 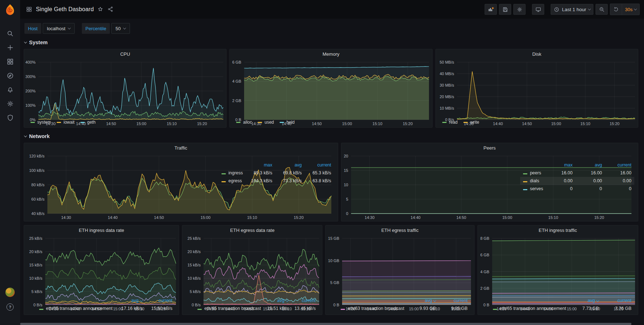 What do you see at coordinates (36, 252) in the screenshot?
I see `svg-text: 20 kB/s` at bounding box center [36, 252].